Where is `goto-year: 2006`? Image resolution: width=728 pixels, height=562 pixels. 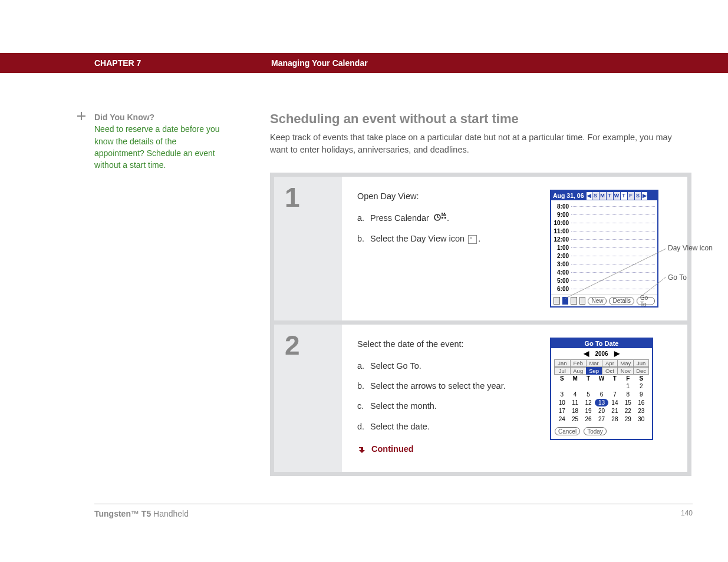 goto-year: 2006 is located at coordinates (601, 353).